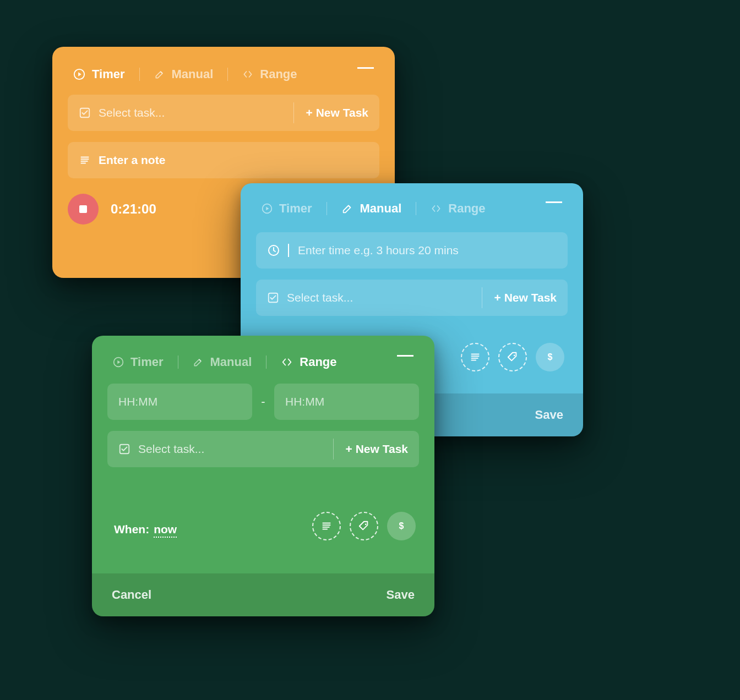 Image resolution: width=740 pixels, height=700 pixels. Describe the element at coordinates (263, 402) in the screenshot. I see `time-range-row: HH:MM - HH:MM` at that location.